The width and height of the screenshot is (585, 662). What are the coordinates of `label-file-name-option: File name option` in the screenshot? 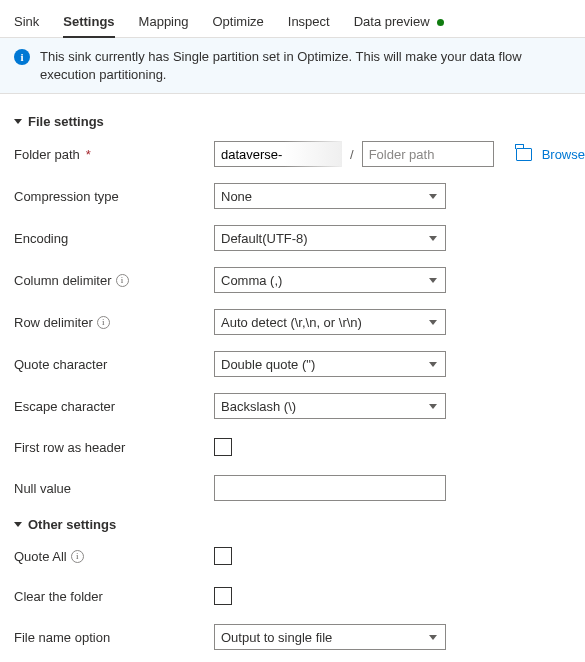 It's located at (62, 638).